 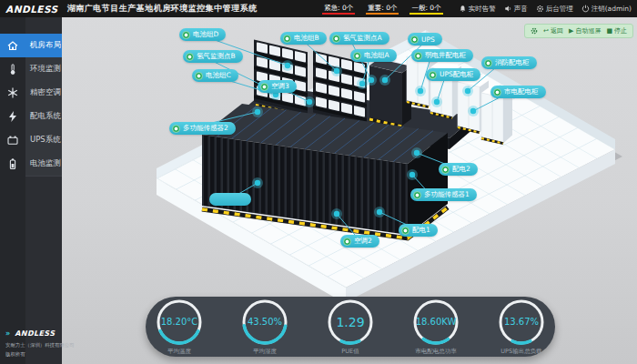 I want to click on bell-icon, so click(x=462, y=9).